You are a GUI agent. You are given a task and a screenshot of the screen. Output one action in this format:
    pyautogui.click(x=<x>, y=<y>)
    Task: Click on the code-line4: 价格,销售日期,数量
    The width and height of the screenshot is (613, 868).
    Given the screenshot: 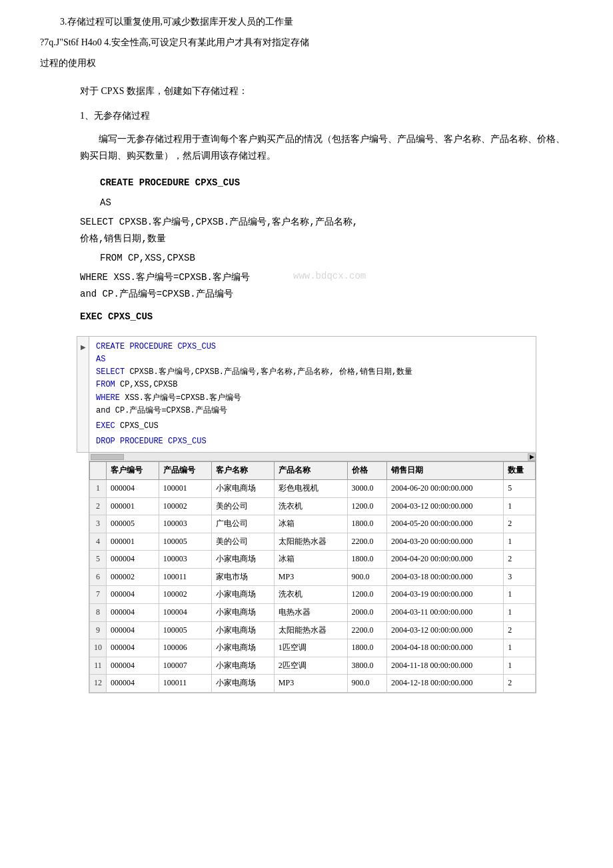 What is the action you would take?
    pyautogui.click(x=326, y=239)
    